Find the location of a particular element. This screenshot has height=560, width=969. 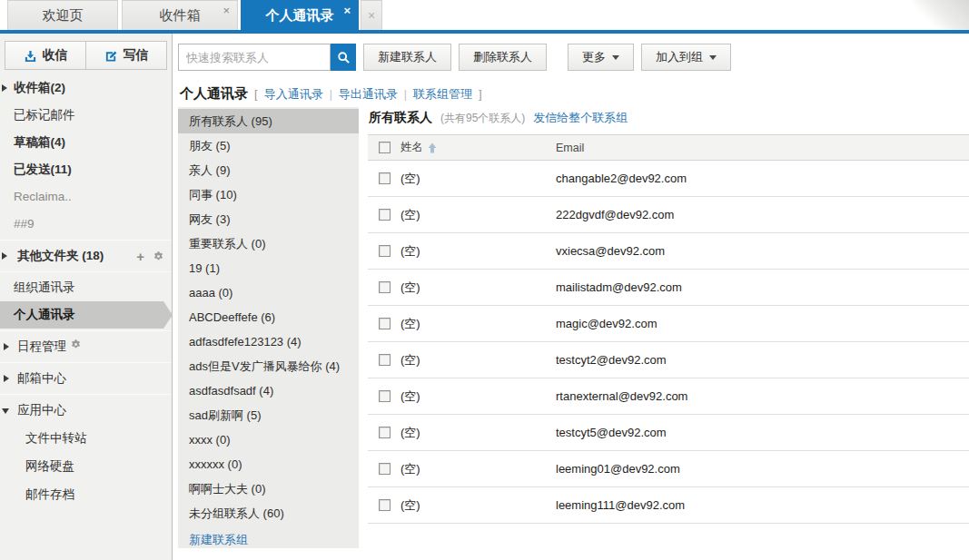

column-header-email: Email is located at coordinates (763, 148).